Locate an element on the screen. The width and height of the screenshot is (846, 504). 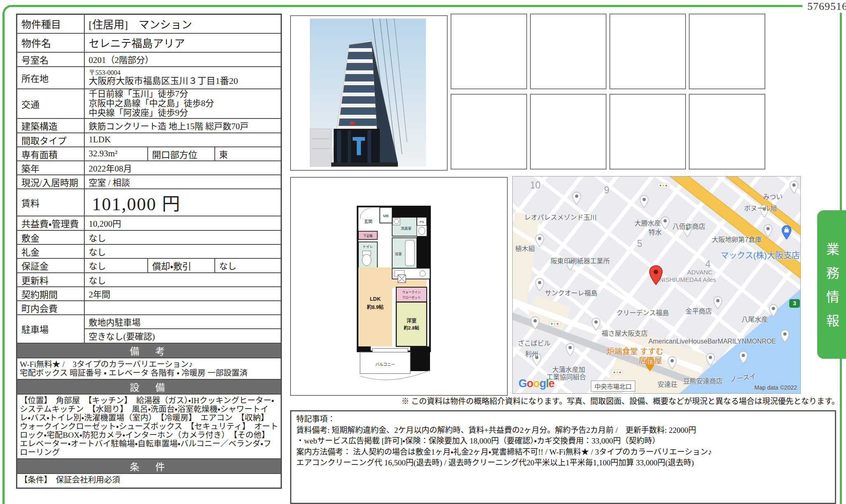
address-value: 〒553-0004 大阪府大阪市福島区玉川３丁目1番20 is located at coordinates (183, 78).